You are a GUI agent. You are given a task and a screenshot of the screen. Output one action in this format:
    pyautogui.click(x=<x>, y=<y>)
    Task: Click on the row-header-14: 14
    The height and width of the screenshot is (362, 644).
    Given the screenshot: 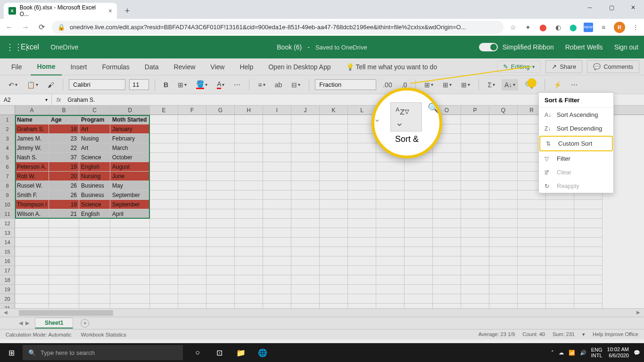 What is the action you would take?
    pyautogui.click(x=8, y=242)
    